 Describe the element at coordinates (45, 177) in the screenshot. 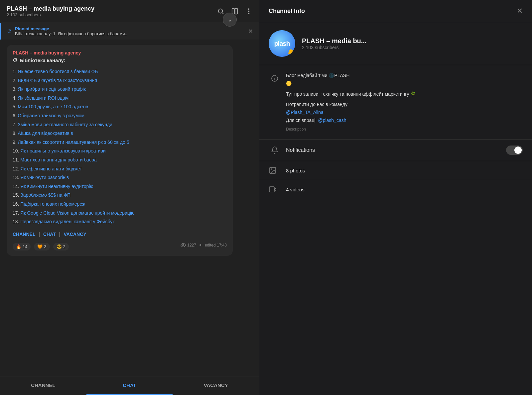

I see `list-link: Як уникнути разлогінів` at that location.